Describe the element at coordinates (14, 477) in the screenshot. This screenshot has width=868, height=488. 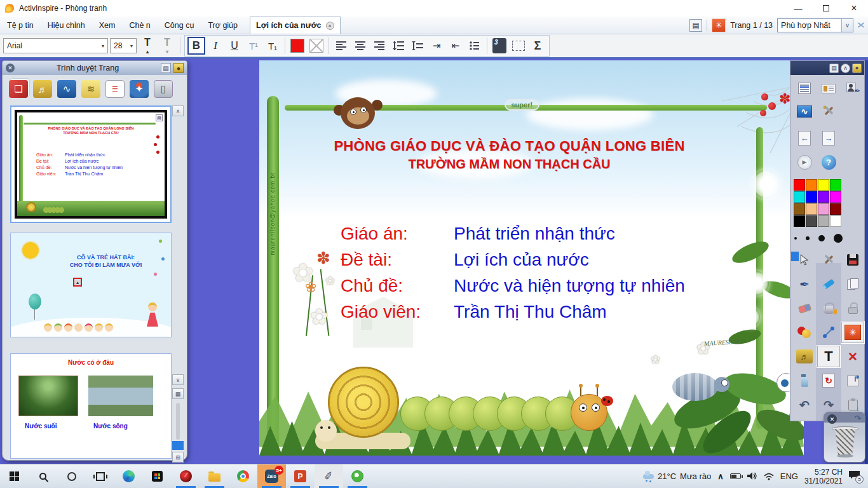
I see `start-button` at that location.